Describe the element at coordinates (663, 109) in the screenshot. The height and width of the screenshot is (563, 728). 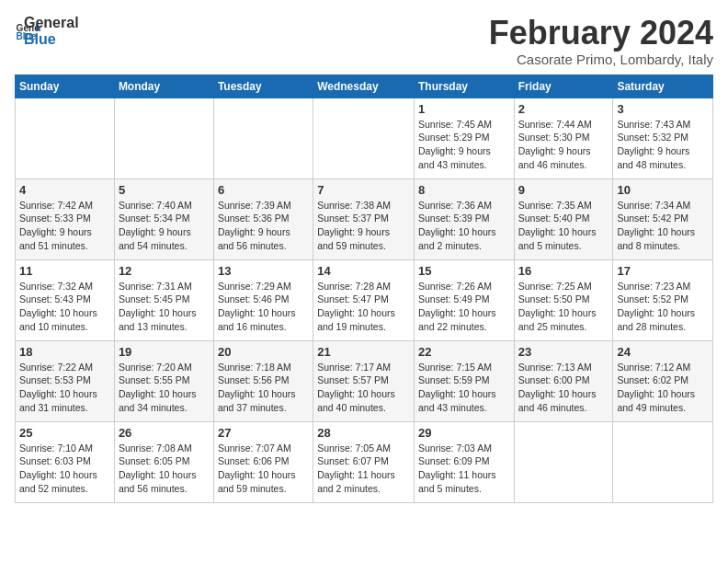
I see `day-number: 3` at that location.